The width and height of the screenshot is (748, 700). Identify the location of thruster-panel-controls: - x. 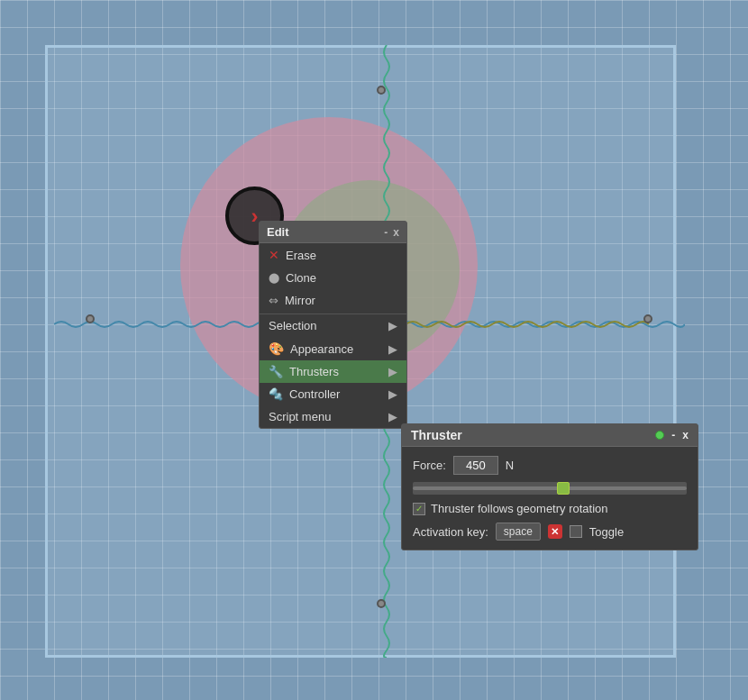
(672, 435).